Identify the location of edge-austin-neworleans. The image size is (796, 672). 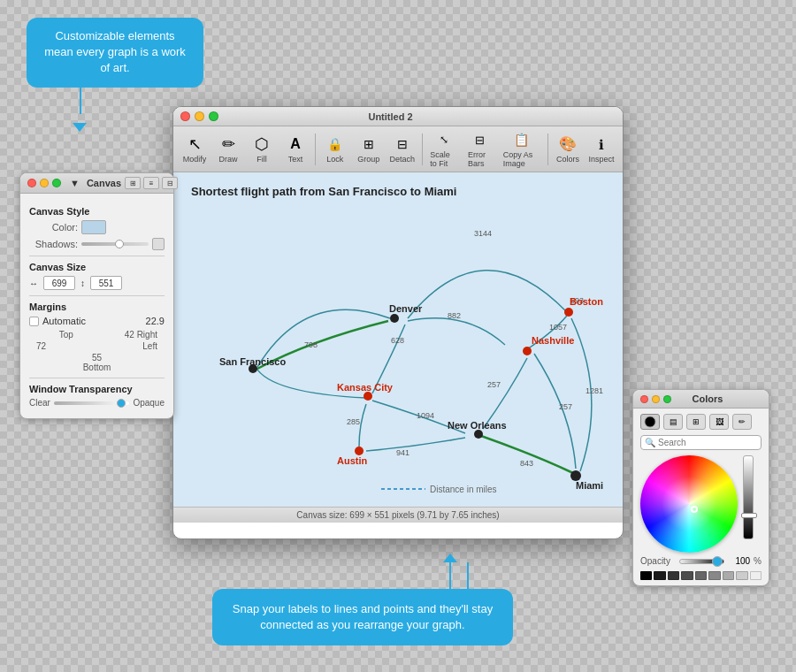
(416, 444).